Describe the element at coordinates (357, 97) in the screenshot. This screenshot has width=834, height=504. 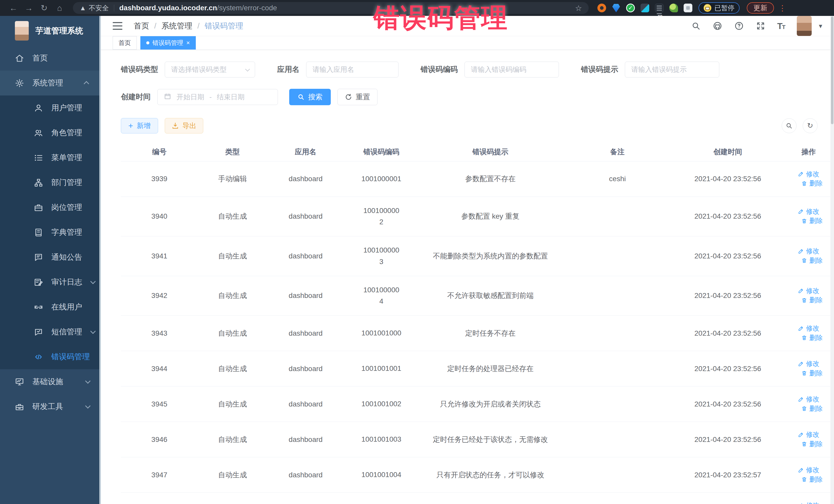
I see `reset-button: 重置` at that location.